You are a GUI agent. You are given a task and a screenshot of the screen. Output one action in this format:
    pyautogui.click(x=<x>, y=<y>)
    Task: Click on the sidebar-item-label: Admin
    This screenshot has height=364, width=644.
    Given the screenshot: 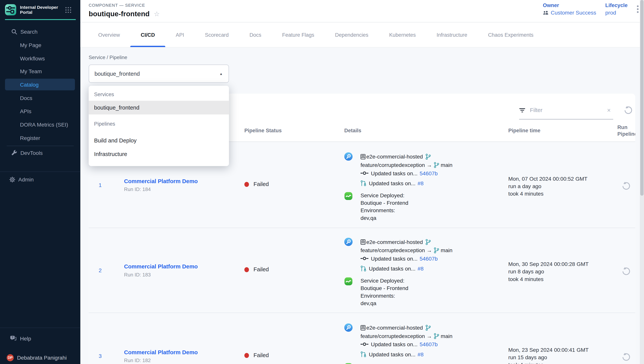 What is the action you would take?
    pyautogui.click(x=26, y=180)
    